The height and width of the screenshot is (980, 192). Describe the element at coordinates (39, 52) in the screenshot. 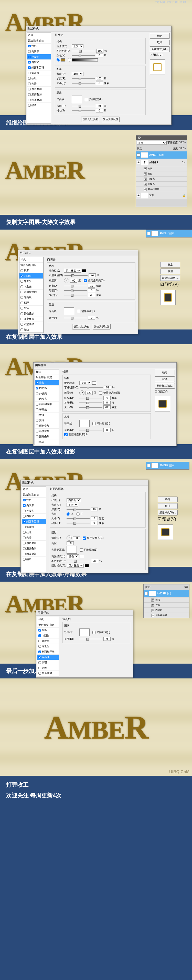

I see `style-item: 内阴影` at that location.